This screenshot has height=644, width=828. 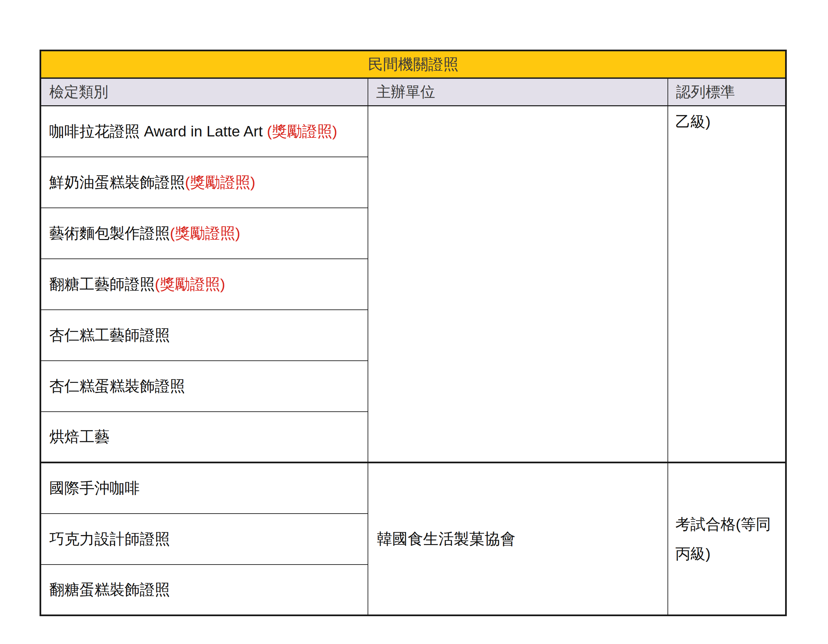 I want to click on table-row: 國際手沖咖啡 韓國食生活製菓協會 考試合格(等同丙級), so click(x=413, y=488).